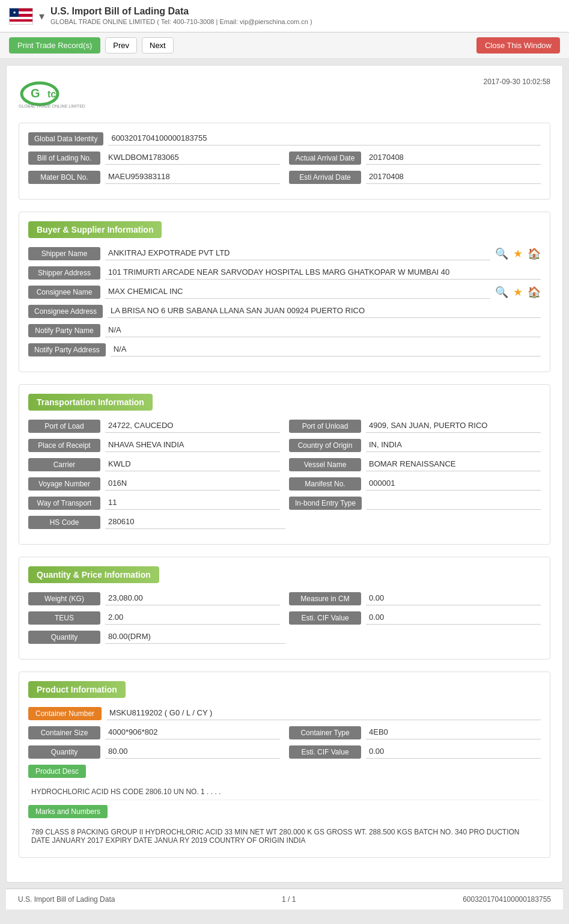 The image size is (569, 924). What do you see at coordinates (154, 733) in the screenshot?
I see `container-size-col: Container Size 4000*906*802` at bounding box center [154, 733].